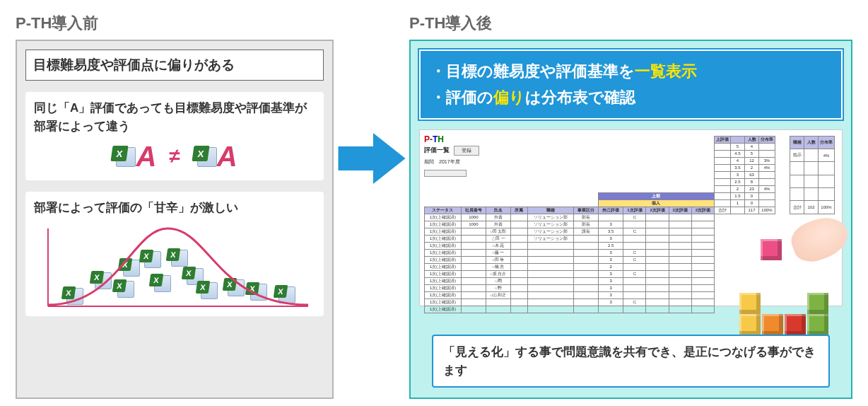  What do you see at coordinates (175, 136) in the screenshot?
I see `before-box-1: 同じ「A」評価であっても目標難易度や評価基準が部署によって違う X A ≠ X …` at bounding box center [175, 136].